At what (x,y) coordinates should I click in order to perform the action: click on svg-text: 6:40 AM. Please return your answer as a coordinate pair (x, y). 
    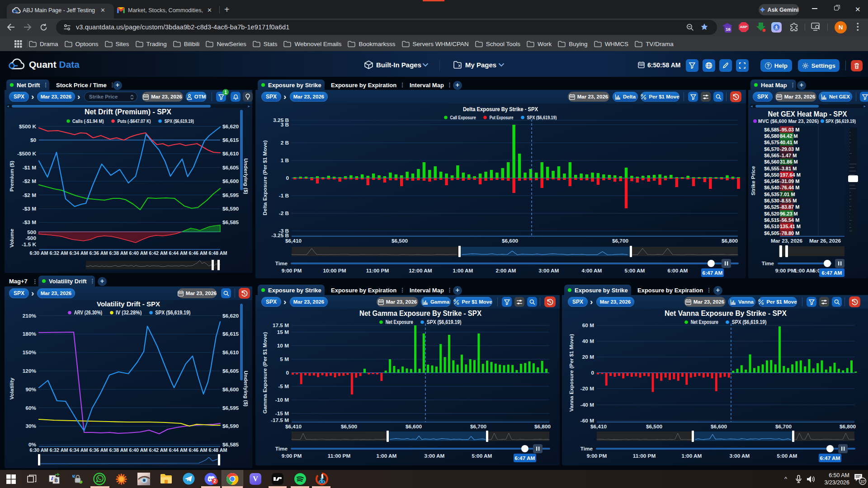
    Looking at the image, I should click on (138, 253).